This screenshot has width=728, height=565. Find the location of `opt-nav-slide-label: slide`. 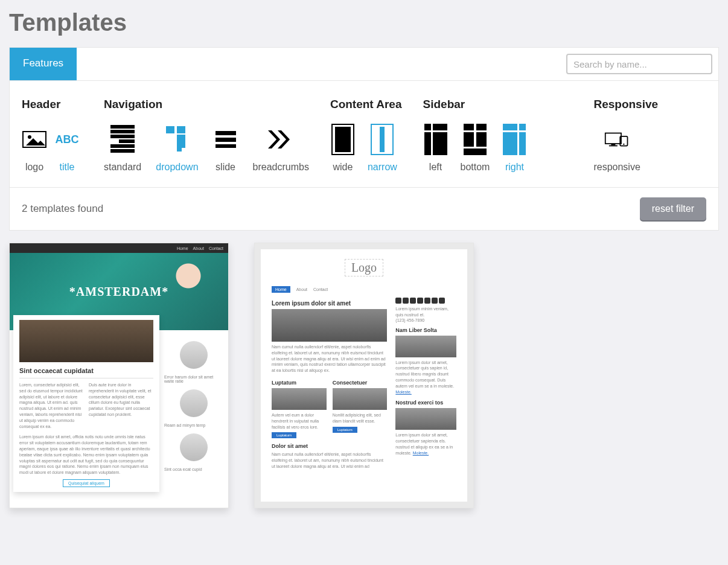

opt-nav-slide-label: slide is located at coordinates (226, 167).